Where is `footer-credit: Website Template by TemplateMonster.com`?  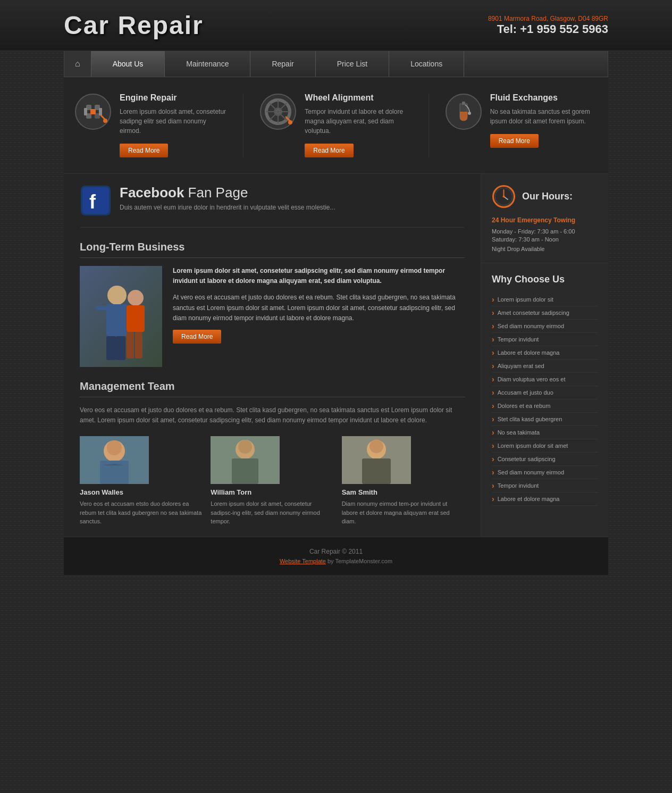 footer-credit: Website Template by TemplateMonster.com is located at coordinates (336, 561).